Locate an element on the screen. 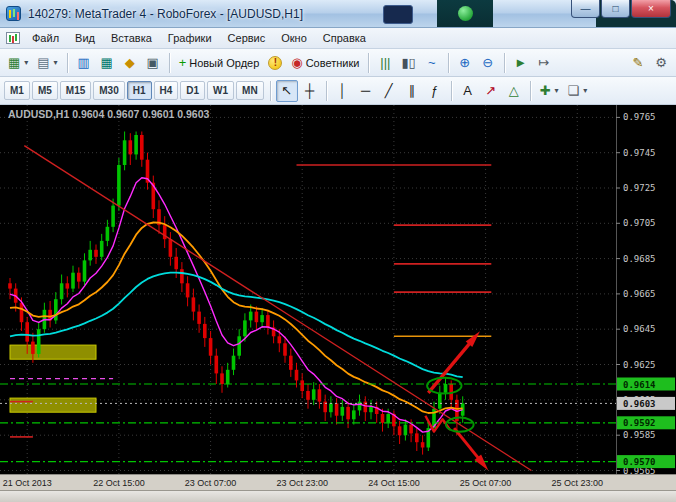 Image resolution: width=676 pixels, height=502 pixels. price-tag-label: 0.9614 is located at coordinates (640, 385).